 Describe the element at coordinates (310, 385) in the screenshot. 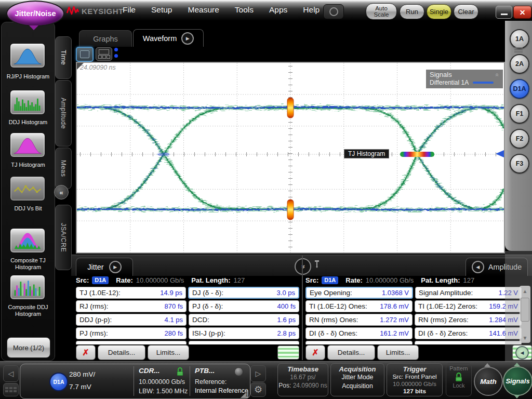

I see `timebase-pos-value: 24.09090 ns` at that location.